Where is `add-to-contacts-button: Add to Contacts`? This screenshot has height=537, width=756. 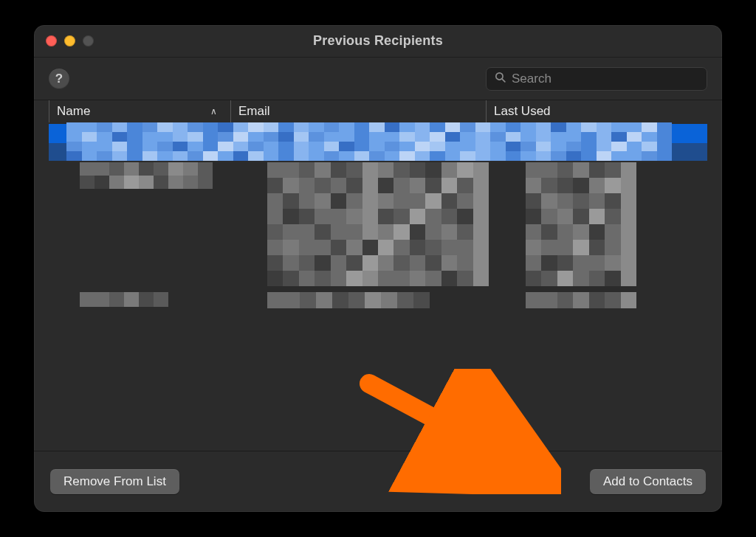 add-to-contacts-button: Add to Contacts is located at coordinates (648, 482).